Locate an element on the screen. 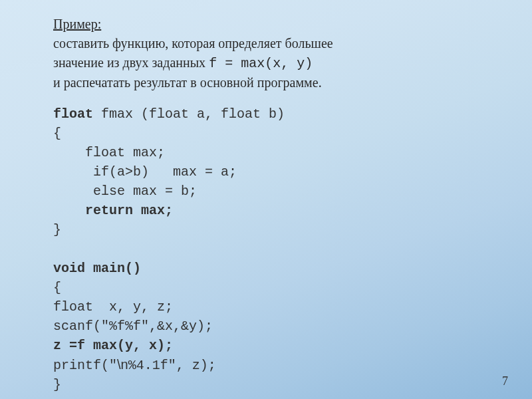  page-number: 7 is located at coordinates (505, 382).